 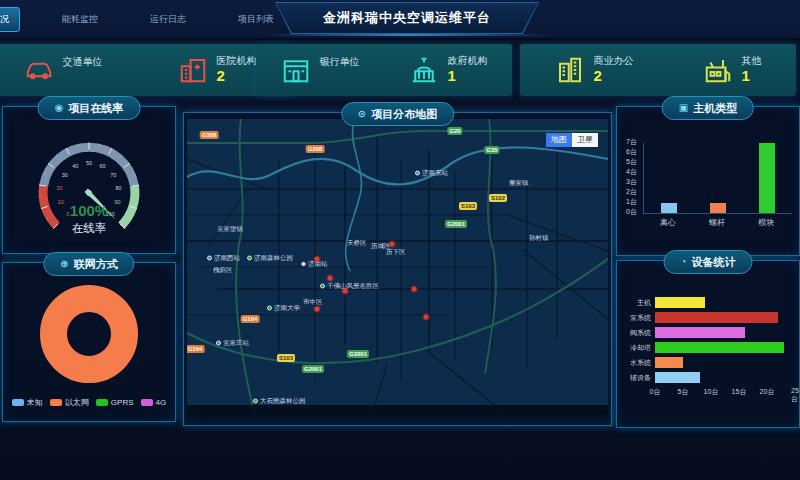 What do you see at coordinates (117, 202) in the screenshot?
I see `svg-text: 90` at bounding box center [117, 202].